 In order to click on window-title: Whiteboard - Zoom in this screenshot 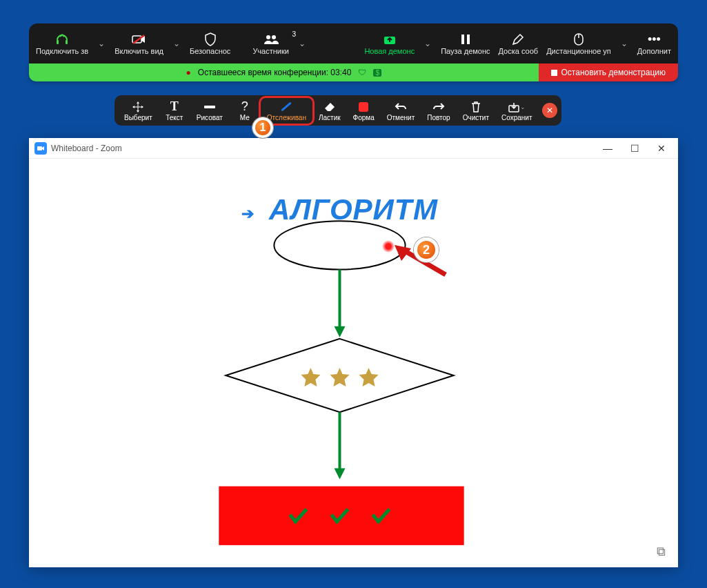, I will do `click(87, 148)`.